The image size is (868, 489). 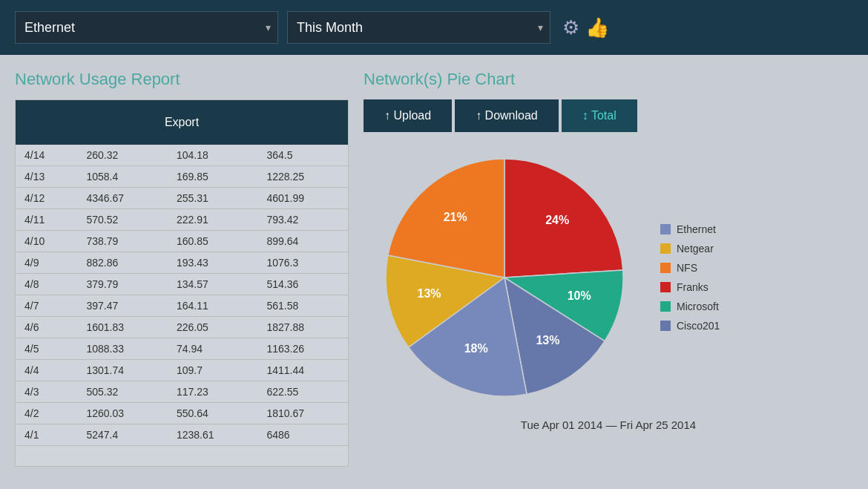 What do you see at coordinates (213, 435) in the screenshot?
I see `cell-download: 1238.61` at bounding box center [213, 435].